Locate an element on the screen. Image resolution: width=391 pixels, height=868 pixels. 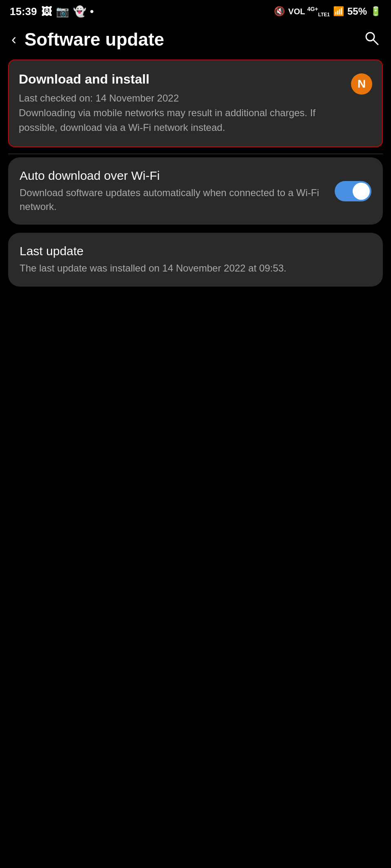
auto-download-text: Auto download over Wi-Fi Download softwa… is located at coordinates (177, 191).